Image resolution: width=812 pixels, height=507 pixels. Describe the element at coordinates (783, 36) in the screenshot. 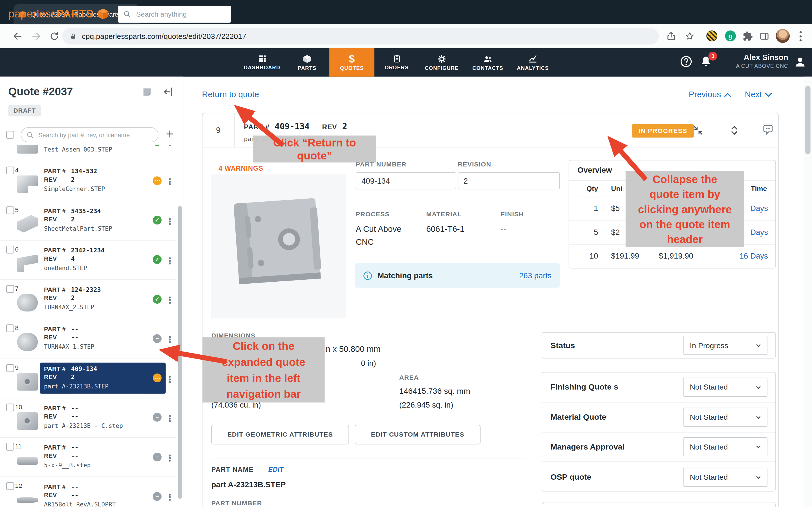

I see `browser-profile-avatar` at that location.